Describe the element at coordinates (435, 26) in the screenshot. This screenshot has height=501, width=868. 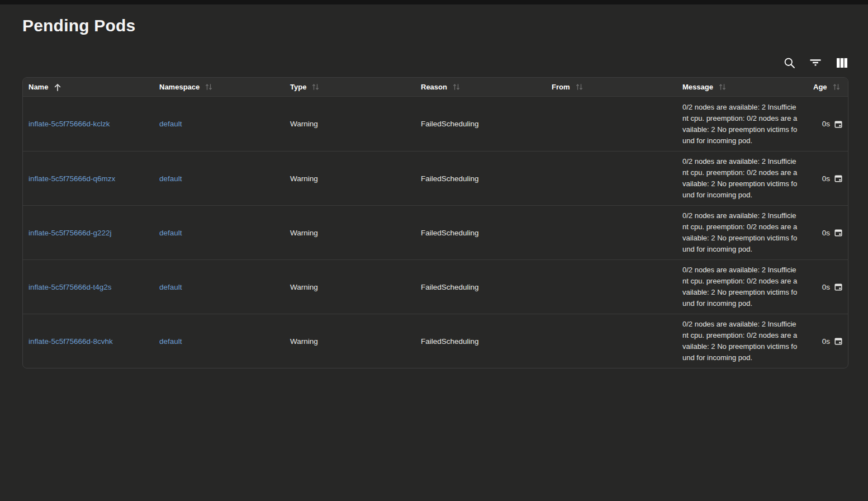
I see `page-title: Pending Pods` at that location.